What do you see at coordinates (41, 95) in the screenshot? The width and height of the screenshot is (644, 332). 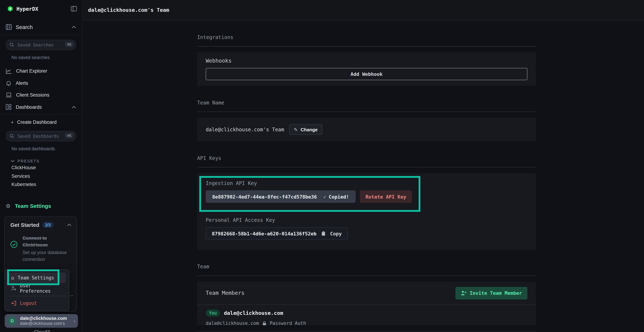 I see `sidebar-item-client-sessions: Client Sessions` at bounding box center [41, 95].